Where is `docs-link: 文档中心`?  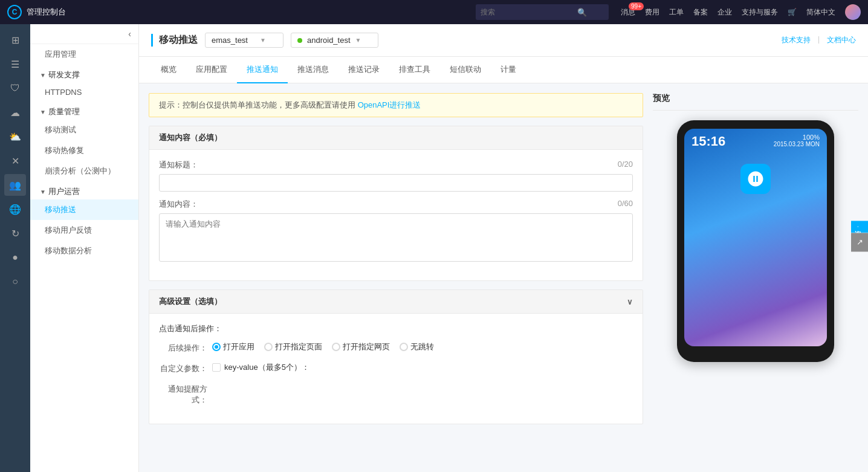 docs-link: 文档中心 is located at coordinates (841, 40).